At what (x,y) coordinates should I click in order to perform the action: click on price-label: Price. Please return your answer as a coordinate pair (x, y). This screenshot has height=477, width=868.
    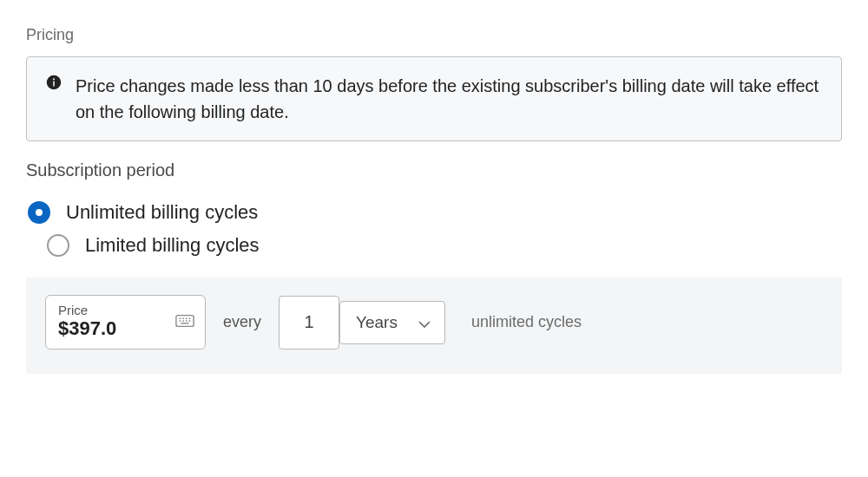
    Looking at the image, I should click on (125, 310).